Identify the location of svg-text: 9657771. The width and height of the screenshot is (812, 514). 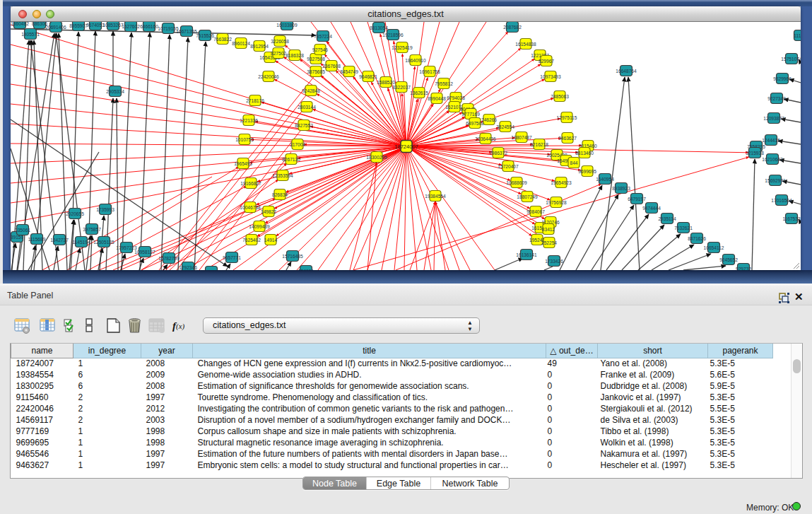
(232, 257).